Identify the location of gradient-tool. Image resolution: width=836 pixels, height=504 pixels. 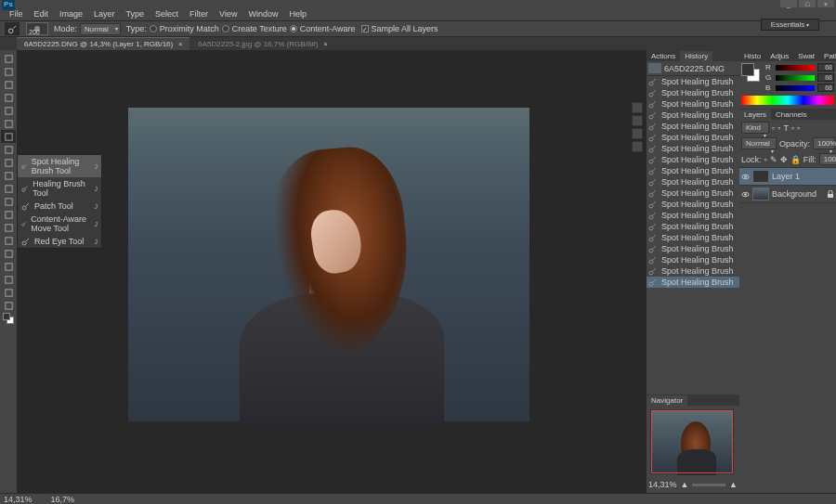
(8, 201).